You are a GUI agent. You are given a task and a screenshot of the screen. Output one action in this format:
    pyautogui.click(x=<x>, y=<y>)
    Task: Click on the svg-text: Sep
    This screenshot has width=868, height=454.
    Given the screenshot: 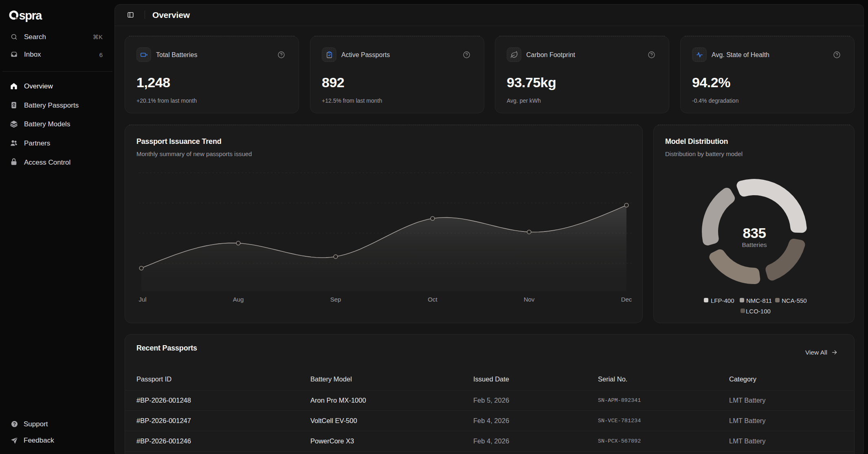 What is the action you would take?
    pyautogui.click(x=336, y=299)
    